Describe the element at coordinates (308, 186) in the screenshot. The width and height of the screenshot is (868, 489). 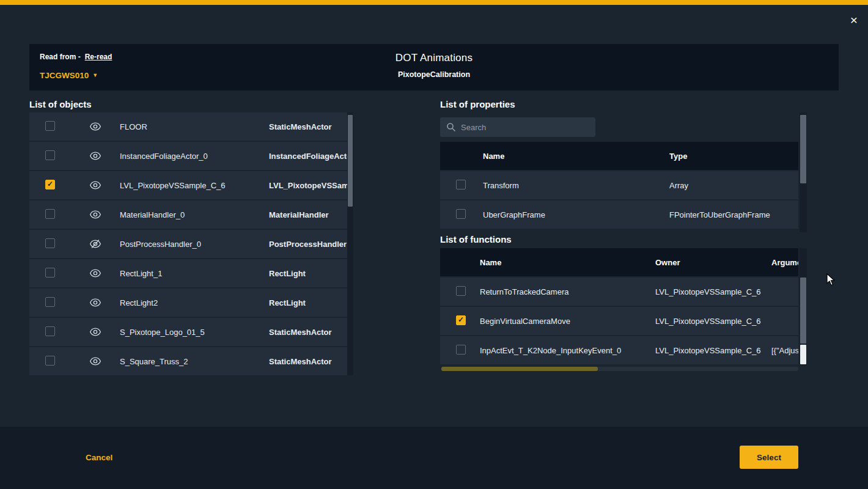
I see `object-type: LVL_PixotopeVSSample_C` at that location.